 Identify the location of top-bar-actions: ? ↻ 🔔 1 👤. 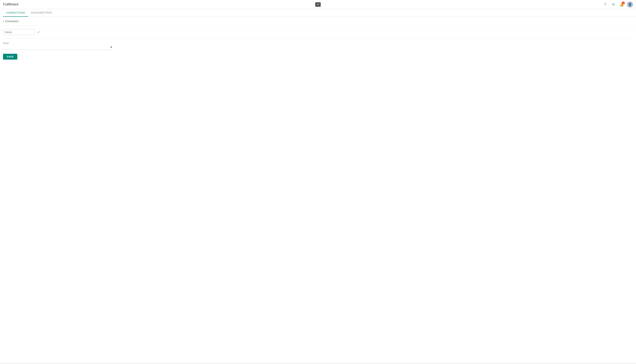
(618, 4).